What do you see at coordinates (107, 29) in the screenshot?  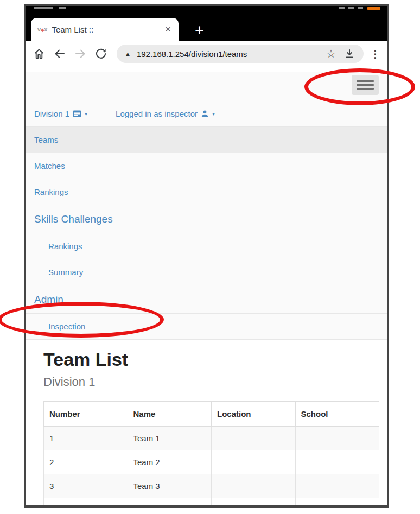 I see `tab-title: Team List ::` at bounding box center [107, 29].